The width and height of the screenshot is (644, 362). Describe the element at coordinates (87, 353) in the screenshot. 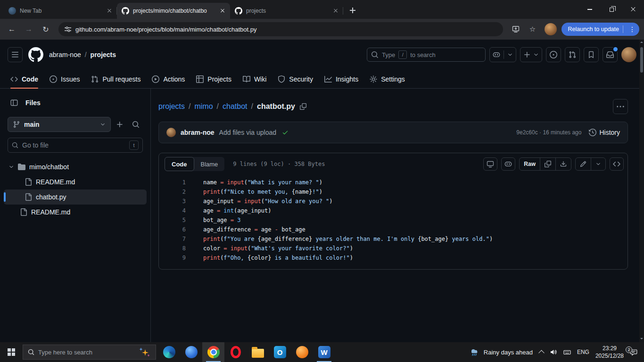

I see `taskbar-search-input` at that location.